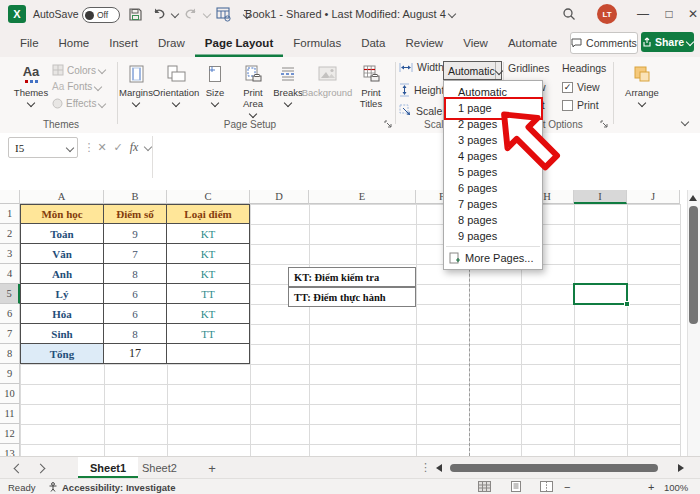 This screenshot has height=494, width=700. What do you see at coordinates (208, 274) in the screenshot?
I see `table-cell-C4: KT` at bounding box center [208, 274].